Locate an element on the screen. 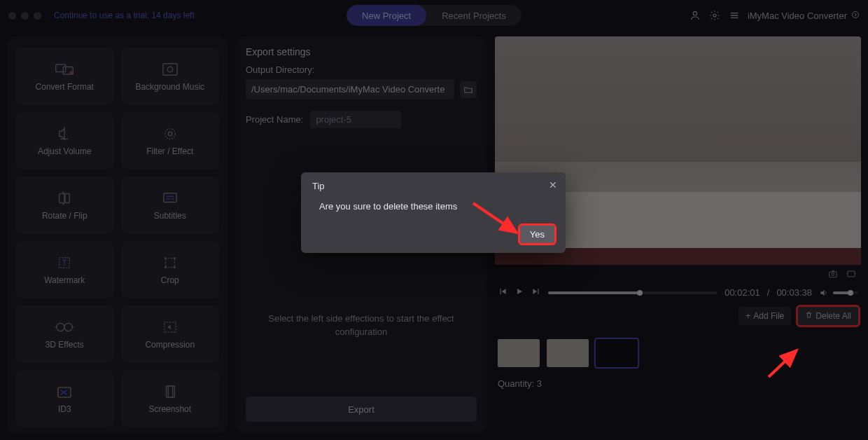  effect-tile-subtitles: Subtitles is located at coordinates (171, 205).